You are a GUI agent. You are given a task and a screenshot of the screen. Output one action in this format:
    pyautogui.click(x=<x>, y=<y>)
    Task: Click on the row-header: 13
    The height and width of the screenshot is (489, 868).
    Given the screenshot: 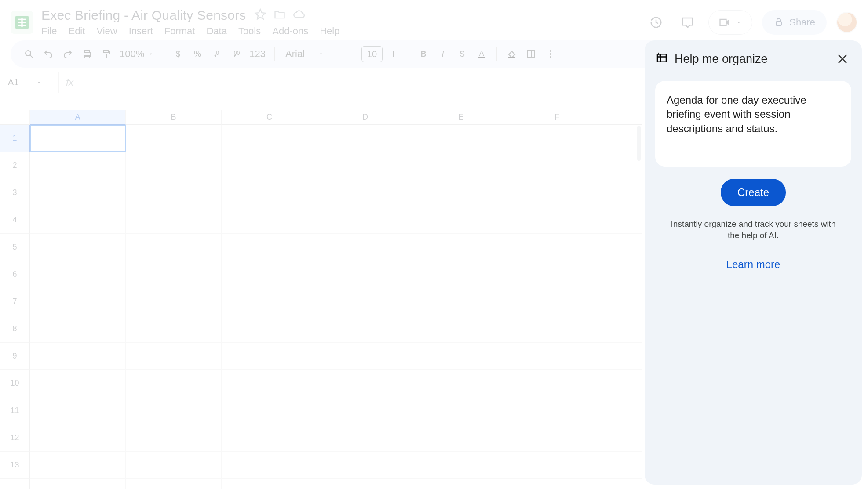 What is the action you would take?
    pyautogui.click(x=15, y=465)
    